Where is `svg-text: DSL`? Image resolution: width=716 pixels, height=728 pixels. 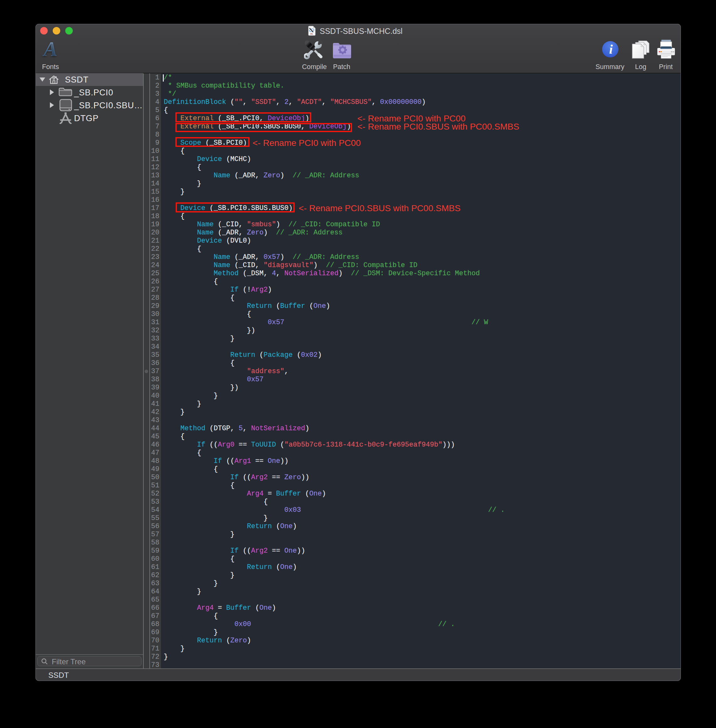 svg-text: DSL is located at coordinates (312, 34).